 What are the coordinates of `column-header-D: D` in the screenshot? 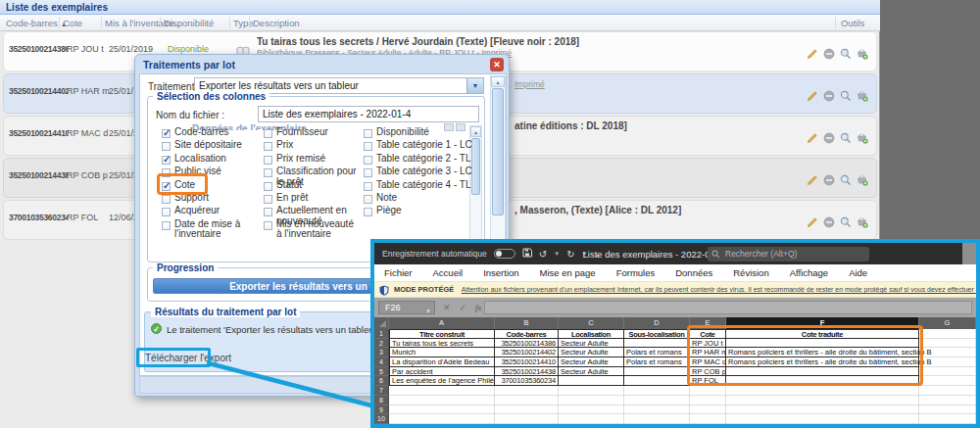 It's located at (657, 323).